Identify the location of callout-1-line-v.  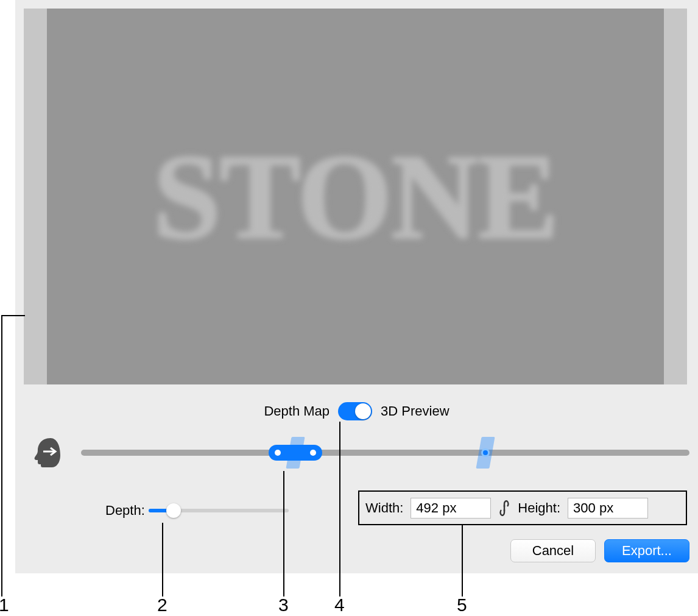
(2, 456).